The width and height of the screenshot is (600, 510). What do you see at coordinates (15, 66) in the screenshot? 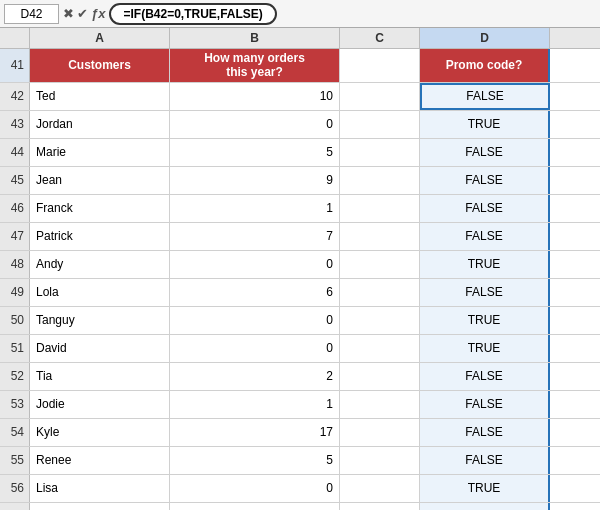
I see `row-num-41: 41` at bounding box center [15, 66].